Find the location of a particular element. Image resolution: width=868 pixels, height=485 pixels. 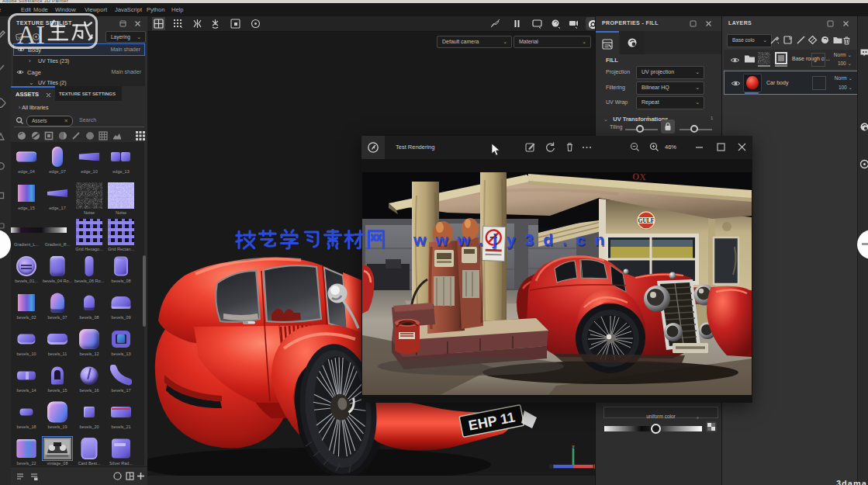

tab-assets: ASSETS is located at coordinates (33, 95).